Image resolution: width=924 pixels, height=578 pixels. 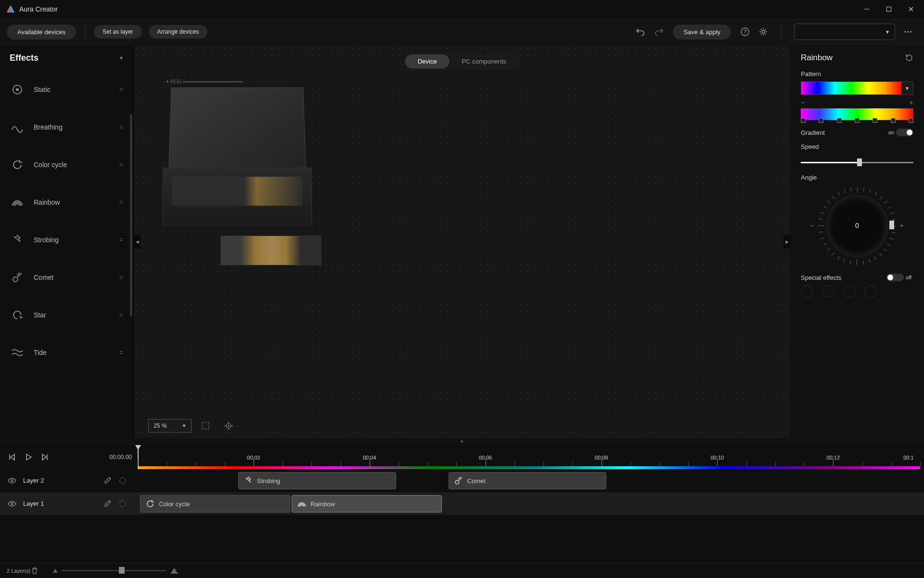 What do you see at coordinates (66, 315) in the screenshot?
I see `effect-item-star: Star =` at bounding box center [66, 315].